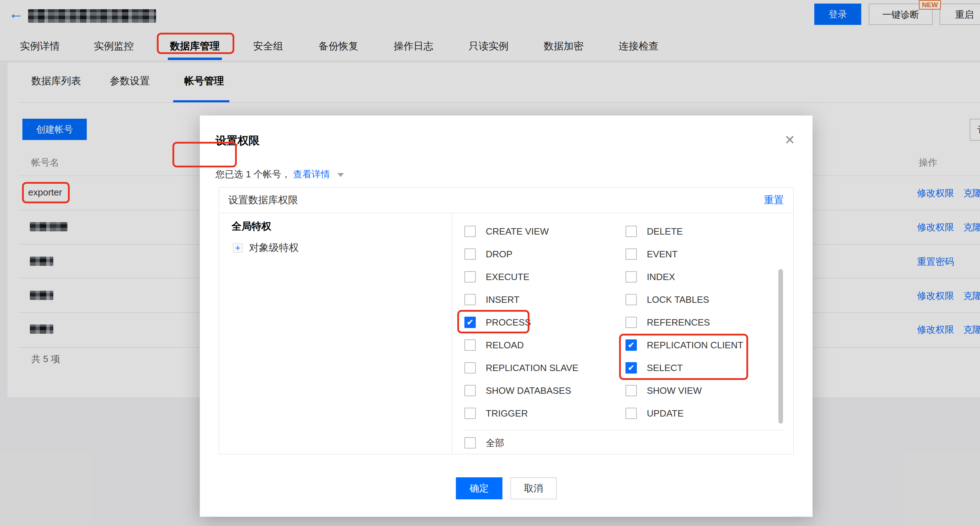 This screenshot has height=526, width=980. What do you see at coordinates (695, 345) in the screenshot?
I see `checkbox-label: REPLICATION CLIENT` at bounding box center [695, 345].